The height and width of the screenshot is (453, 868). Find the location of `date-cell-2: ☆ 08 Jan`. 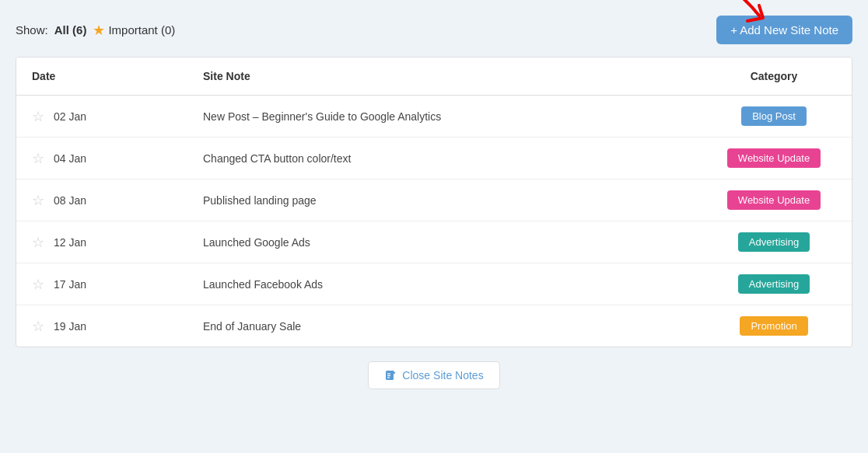

date-cell-2: ☆ 08 Jan is located at coordinates (102, 200).